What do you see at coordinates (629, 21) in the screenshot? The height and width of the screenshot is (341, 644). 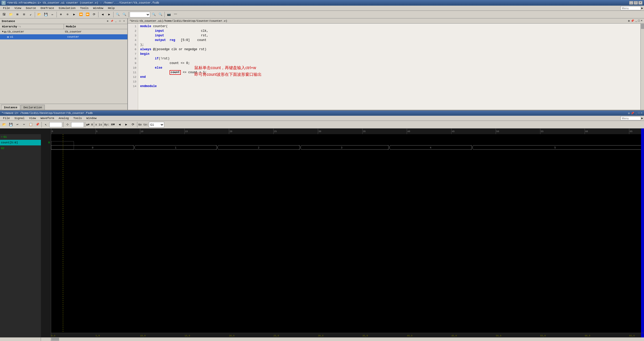 I see `source-settings-icon: ⚙` at bounding box center [629, 21].